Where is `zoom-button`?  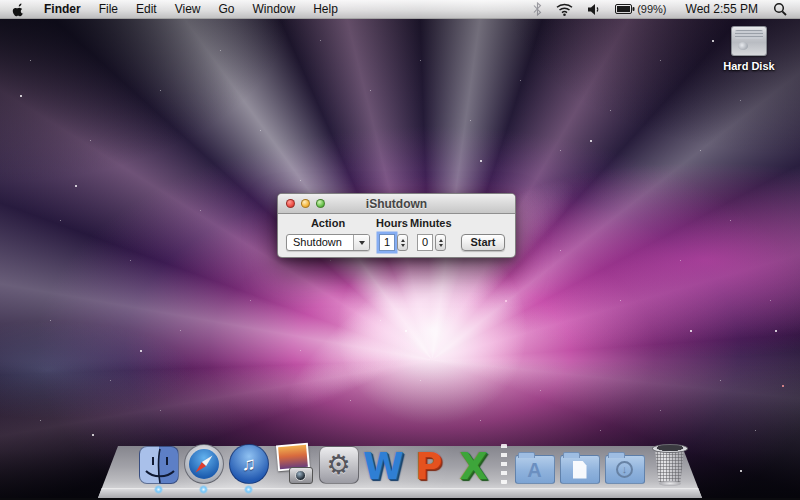 zoom-button is located at coordinates (320, 204).